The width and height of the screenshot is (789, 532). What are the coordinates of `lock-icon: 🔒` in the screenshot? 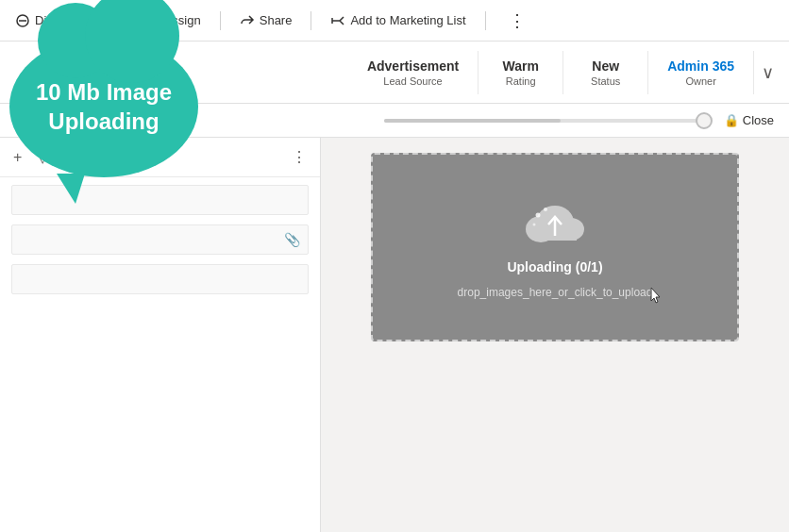 It's located at (731, 121).